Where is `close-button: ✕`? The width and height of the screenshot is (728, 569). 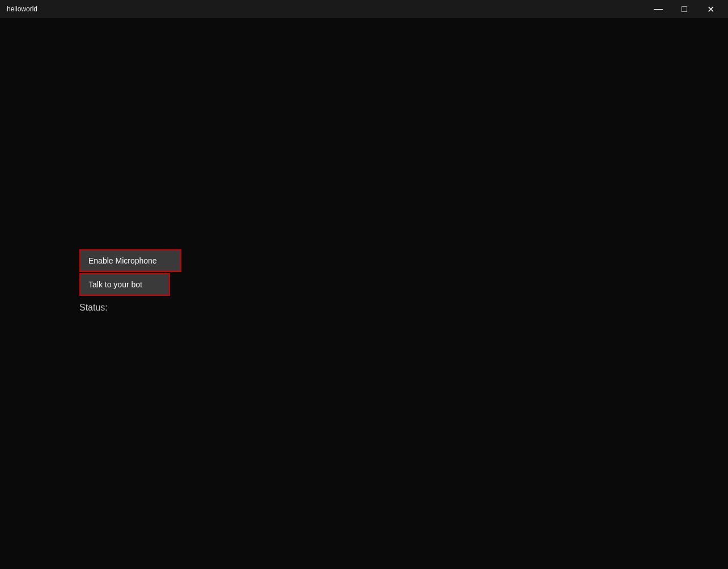
close-button: ✕ is located at coordinates (710, 9).